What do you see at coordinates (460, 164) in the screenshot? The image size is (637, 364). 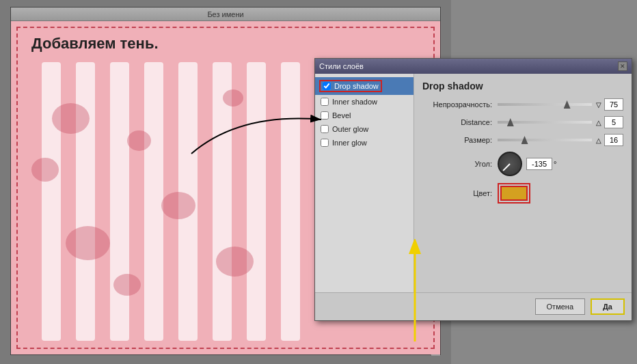 I see `angle-label: Угол:` at bounding box center [460, 164].